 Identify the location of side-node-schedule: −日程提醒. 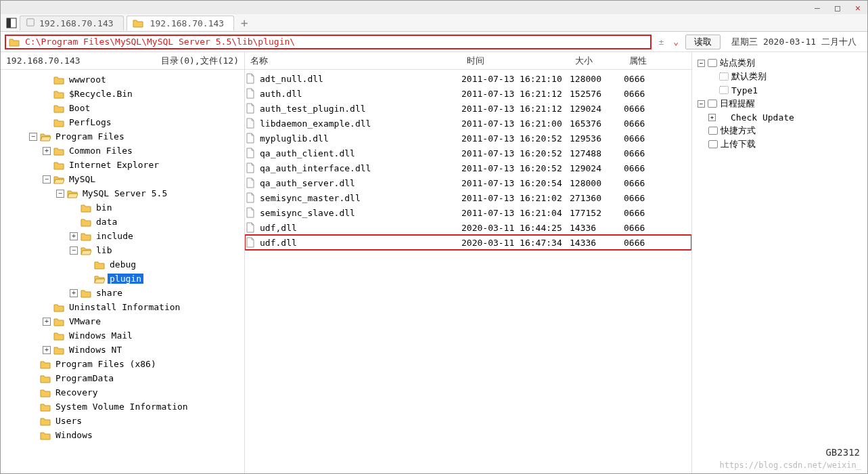
(779, 104).